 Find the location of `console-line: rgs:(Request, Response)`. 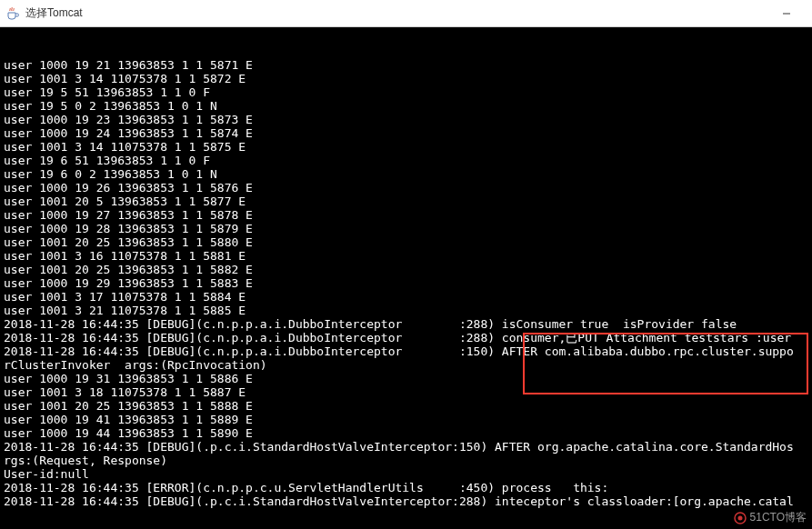

console-line: rgs:(Request, Response) is located at coordinates (407, 460).